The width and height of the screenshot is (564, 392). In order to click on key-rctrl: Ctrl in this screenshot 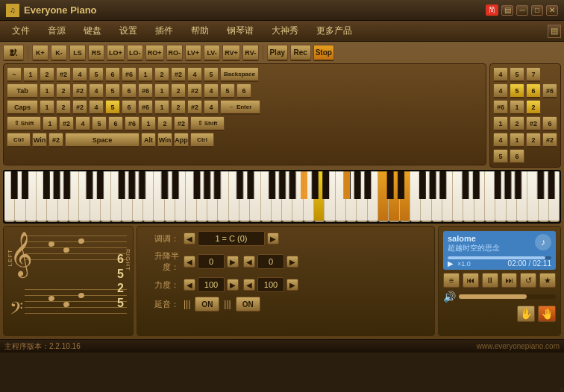, I will do `click(202, 140)`.